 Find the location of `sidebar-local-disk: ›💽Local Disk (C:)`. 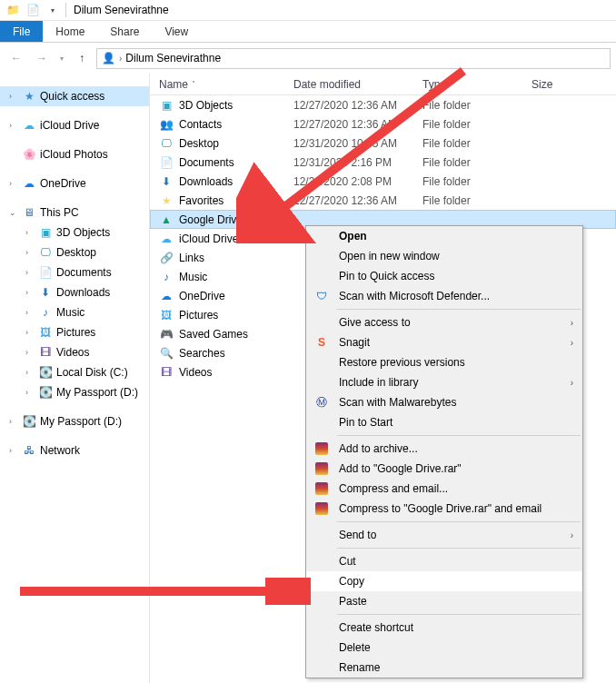

sidebar-local-disk: ›💽Local Disk (C:) is located at coordinates (75, 372).